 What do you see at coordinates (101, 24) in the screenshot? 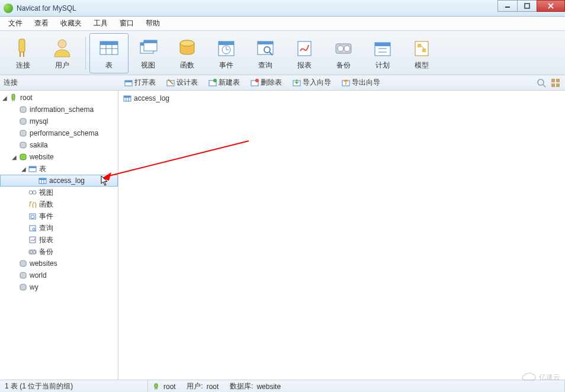
I see `menu-tools: 工具` at bounding box center [101, 24].